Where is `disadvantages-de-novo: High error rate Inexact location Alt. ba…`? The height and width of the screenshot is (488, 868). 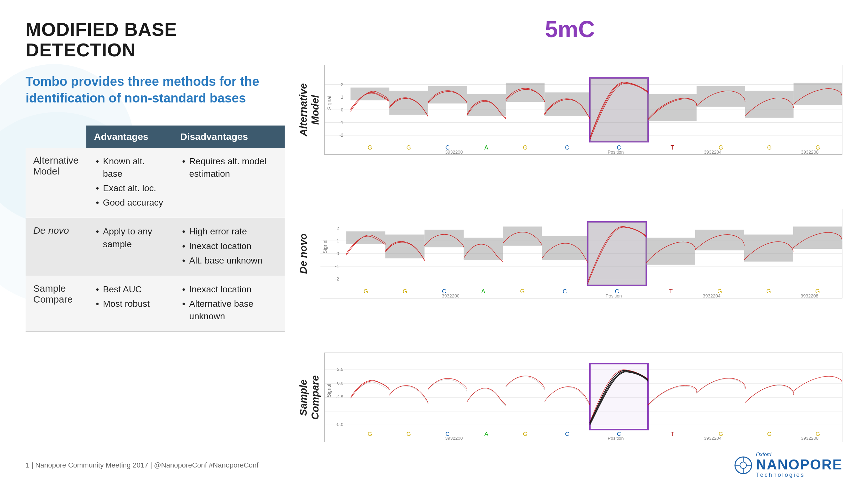 disadvantages-de-novo: High error rate Inexact location Alt. ba… is located at coordinates (229, 247).